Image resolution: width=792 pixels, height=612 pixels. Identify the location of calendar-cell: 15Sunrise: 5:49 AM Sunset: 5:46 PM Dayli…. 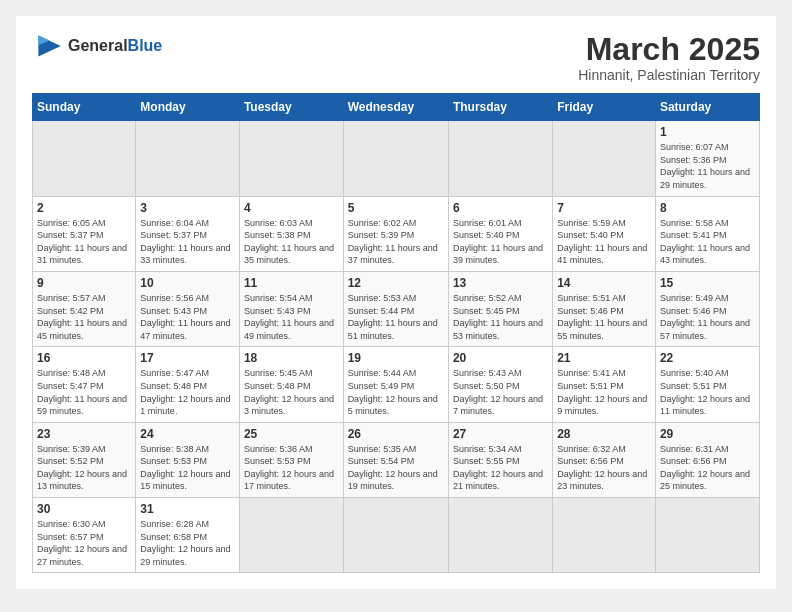
(707, 308).